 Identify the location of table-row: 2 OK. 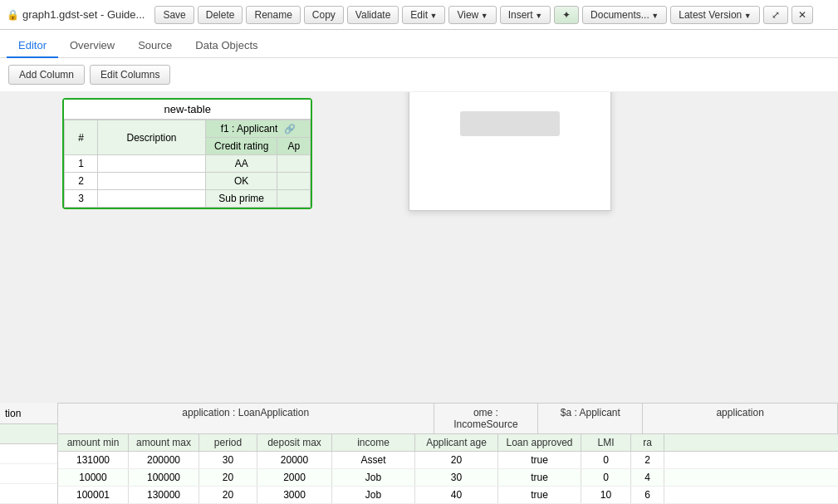
(188, 181).